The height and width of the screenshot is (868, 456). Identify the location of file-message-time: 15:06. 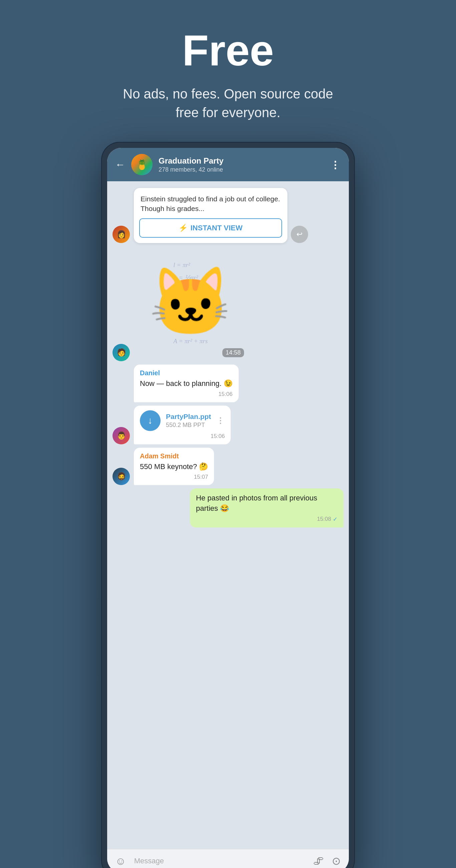
(182, 436).